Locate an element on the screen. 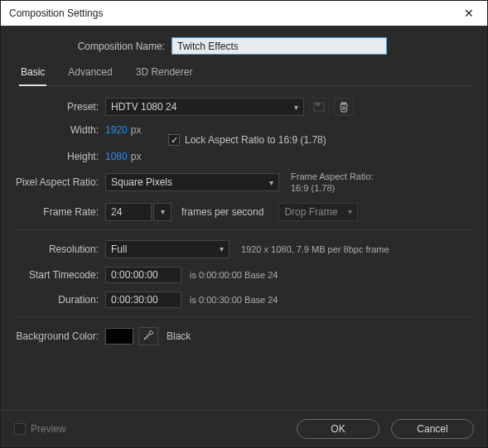 The image size is (488, 448). frame-rate-value: 24 is located at coordinates (116, 212).